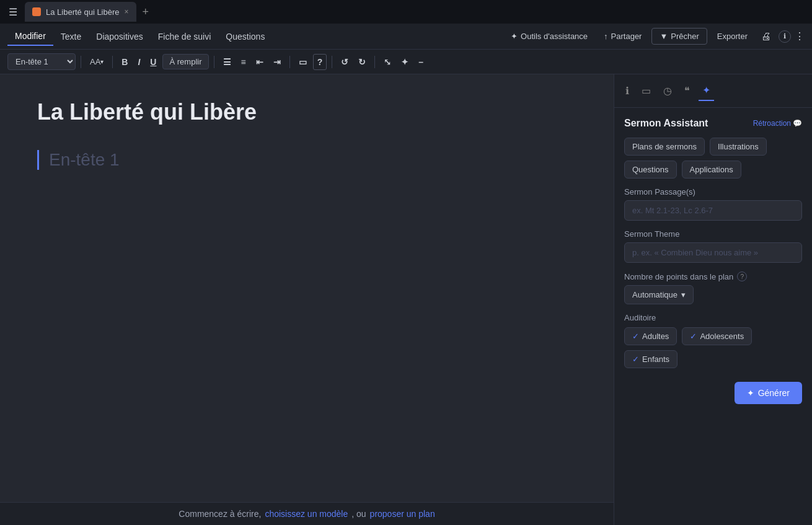 Image resolution: width=812 pixels, height=525 pixels. Describe the element at coordinates (30, 37) in the screenshot. I see `menu-modifier: Modifier` at that location.